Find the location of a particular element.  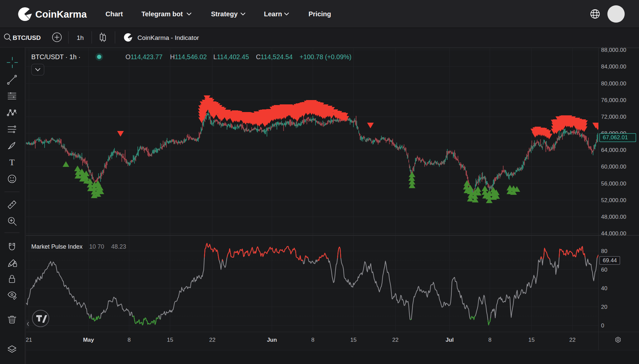

svg-text: 80 is located at coordinates (604, 251).